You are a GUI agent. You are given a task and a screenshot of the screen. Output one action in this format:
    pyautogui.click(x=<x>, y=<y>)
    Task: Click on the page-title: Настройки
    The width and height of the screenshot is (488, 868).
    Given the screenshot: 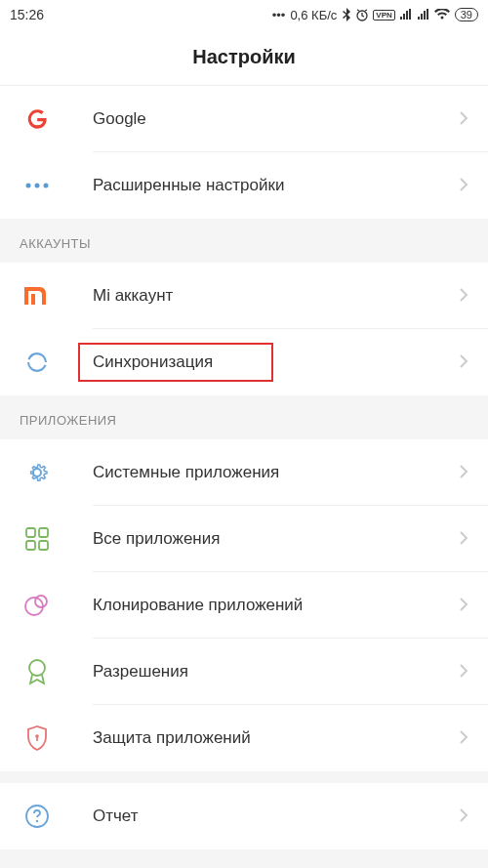 What is the action you would take?
    pyautogui.click(x=244, y=58)
    